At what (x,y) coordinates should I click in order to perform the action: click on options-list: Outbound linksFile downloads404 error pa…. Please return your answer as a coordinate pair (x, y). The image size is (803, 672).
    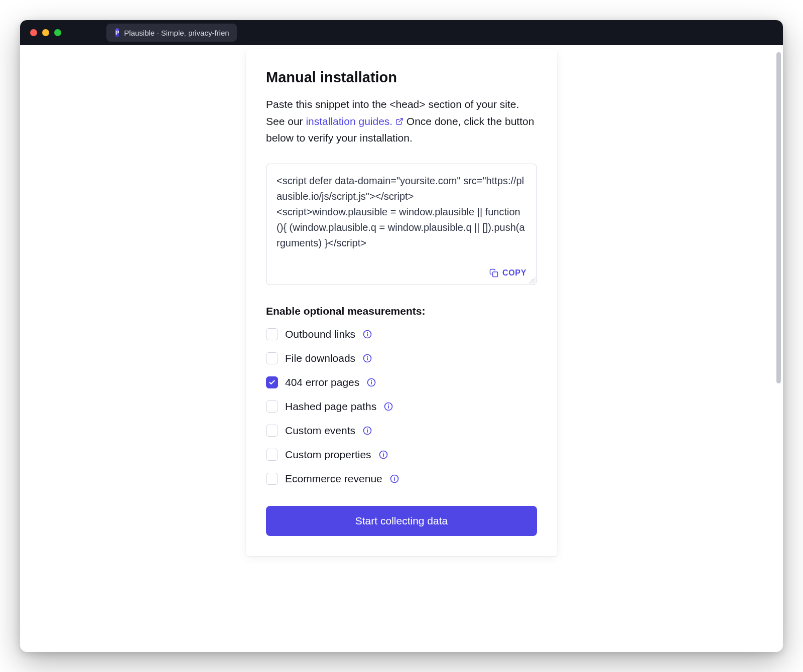
    Looking at the image, I should click on (401, 407).